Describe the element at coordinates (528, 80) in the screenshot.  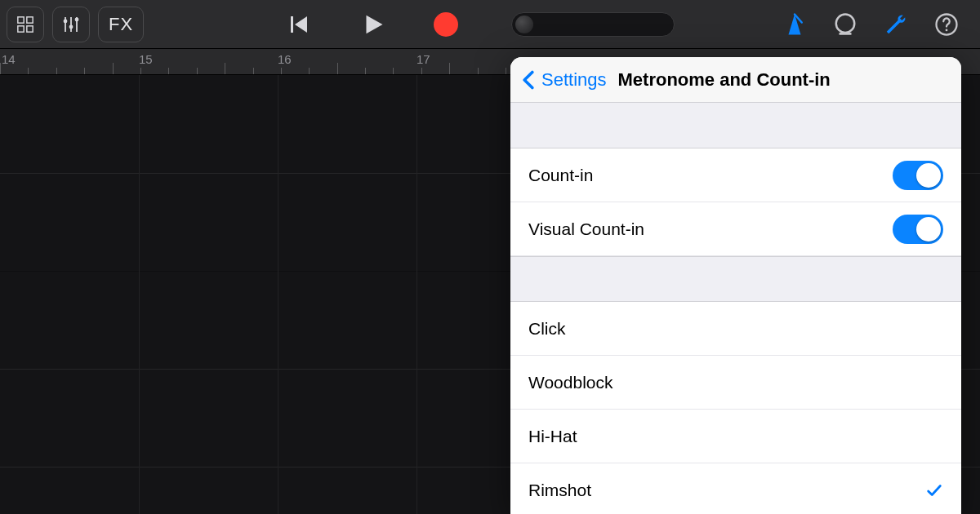
I see `chevron-left-icon` at that location.